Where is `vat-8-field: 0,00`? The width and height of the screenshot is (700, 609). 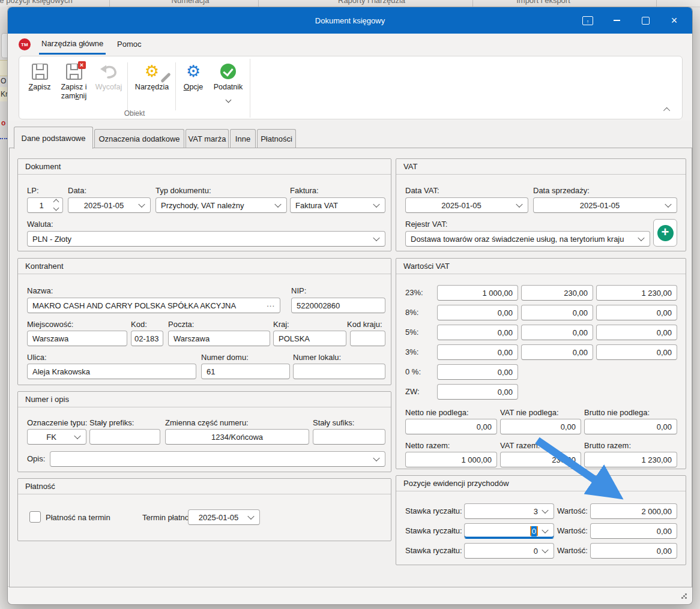 vat-8-field: 0,00 is located at coordinates (557, 313).